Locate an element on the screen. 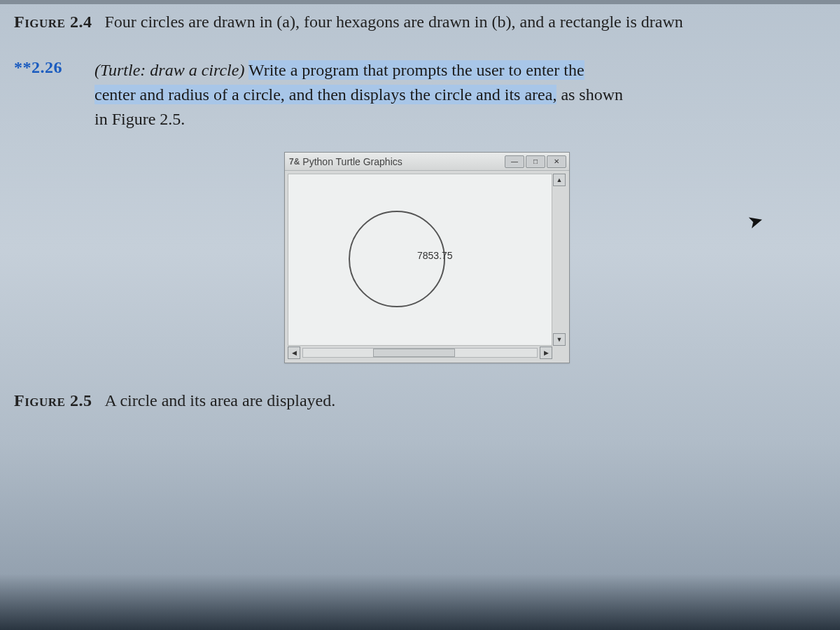 The height and width of the screenshot is (630, 840). tk-icon: 7& is located at coordinates (294, 162).